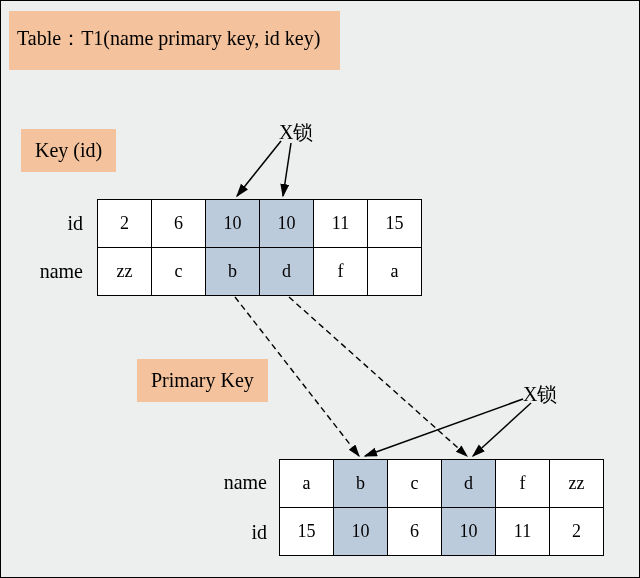 The height and width of the screenshot is (578, 640). I want to click on table-definition-box: Table：T1(name primary key, id key), so click(174, 40).